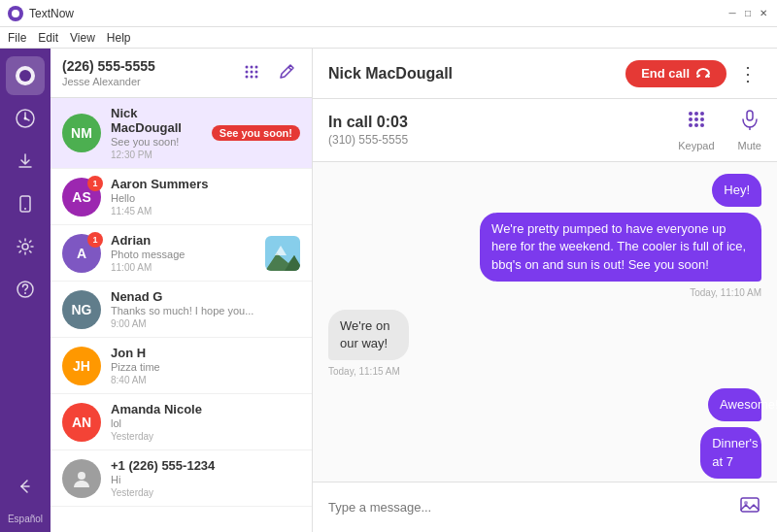 Image resolution: width=777 pixels, height=532 pixels. I want to click on message-row-3: Awesome!, so click(721, 405).